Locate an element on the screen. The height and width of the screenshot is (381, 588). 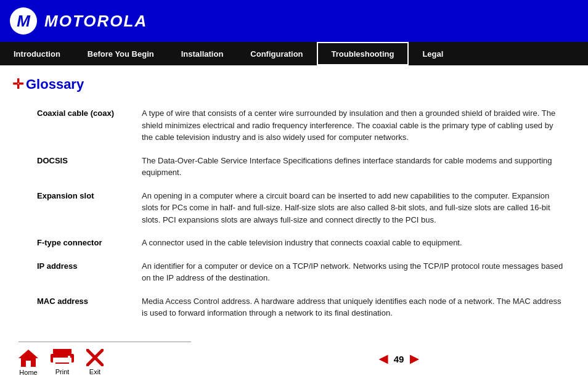
footer-left: Home Print Exit is located at coordinates (105, 359).